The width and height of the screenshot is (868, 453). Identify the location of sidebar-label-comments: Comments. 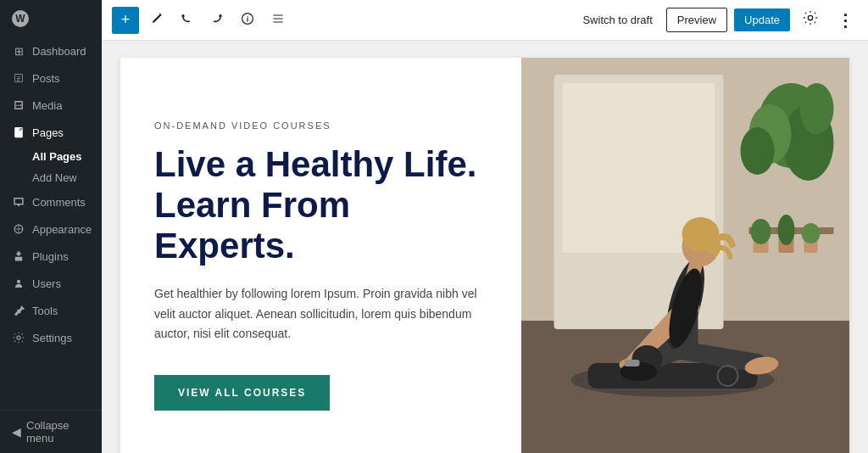
(59, 202).